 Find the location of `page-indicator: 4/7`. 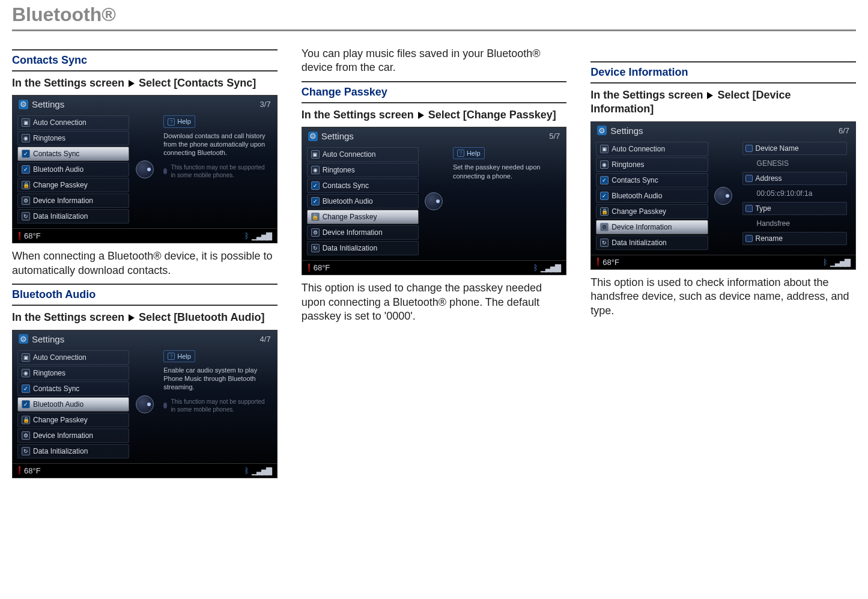

page-indicator: 4/7 is located at coordinates (266, 339).